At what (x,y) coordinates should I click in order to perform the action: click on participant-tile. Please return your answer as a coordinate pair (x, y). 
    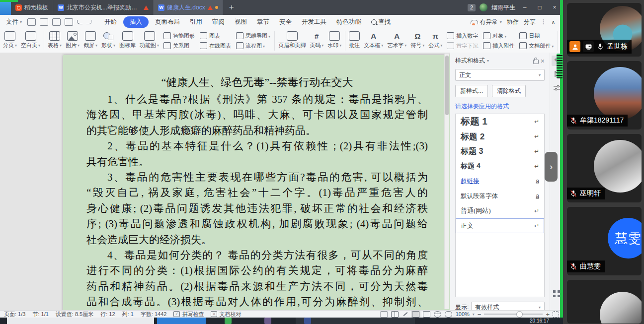
    Looking at the image, I should click on (604, 302).